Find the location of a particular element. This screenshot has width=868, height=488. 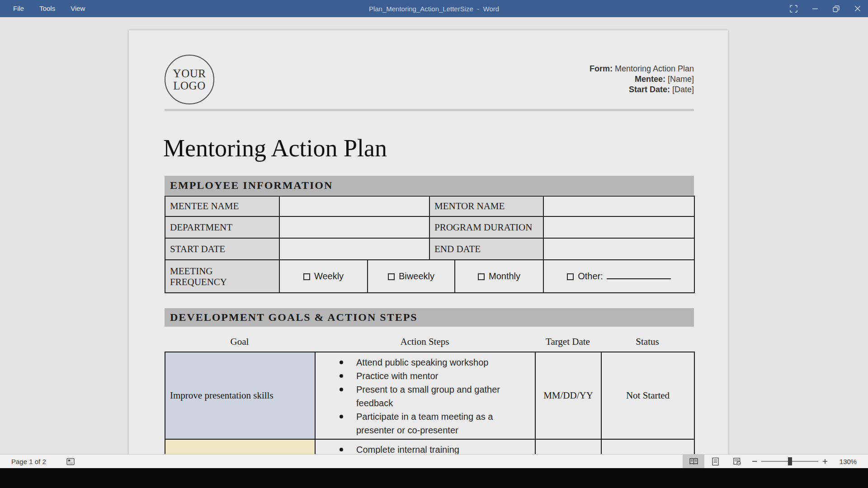

weekly-label: Weekly is located at coordinates (329, 276).